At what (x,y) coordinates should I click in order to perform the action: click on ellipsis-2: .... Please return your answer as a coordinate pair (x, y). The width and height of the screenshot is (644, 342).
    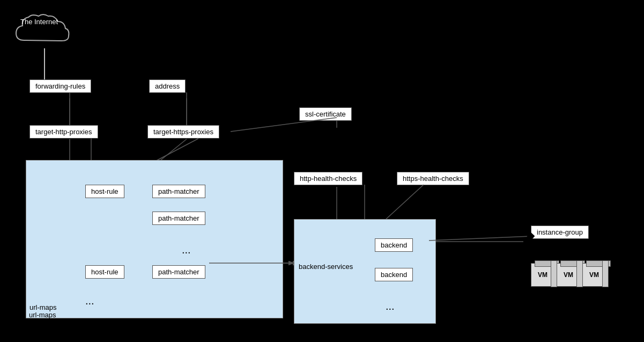
    Looking at the image, I should click on (90, 301).